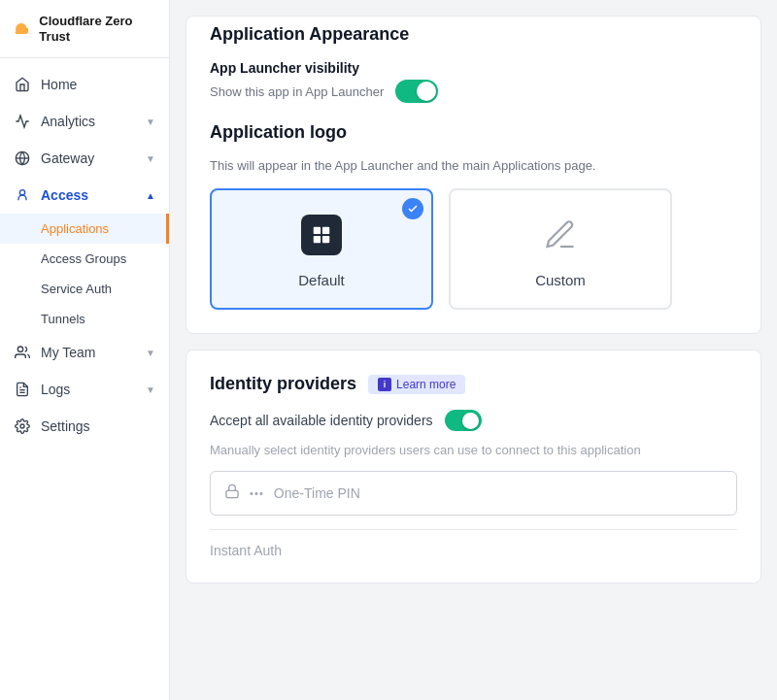 This screenshot has width=777, height=700. Describe the element at coordinates (560, 280) in the screenshot. I see `custom-logo-label: Custom` at that location.